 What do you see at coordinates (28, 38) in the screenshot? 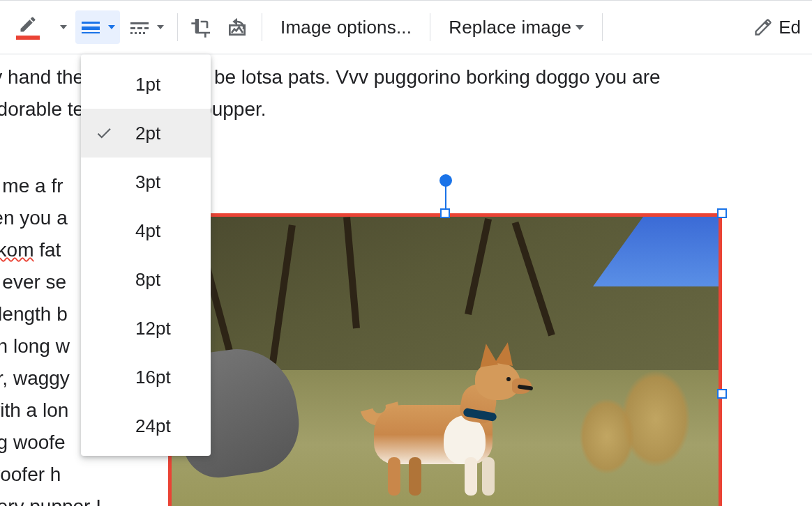
I see `border-color-swatch` at bounding box center [28, 38].